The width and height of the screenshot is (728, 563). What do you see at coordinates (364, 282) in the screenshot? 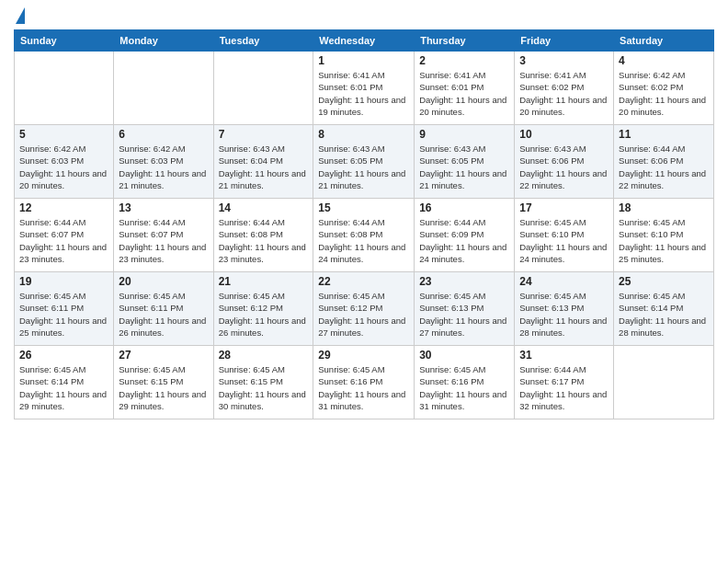
I see `day-number: 22` at bounding box center [364, 282].